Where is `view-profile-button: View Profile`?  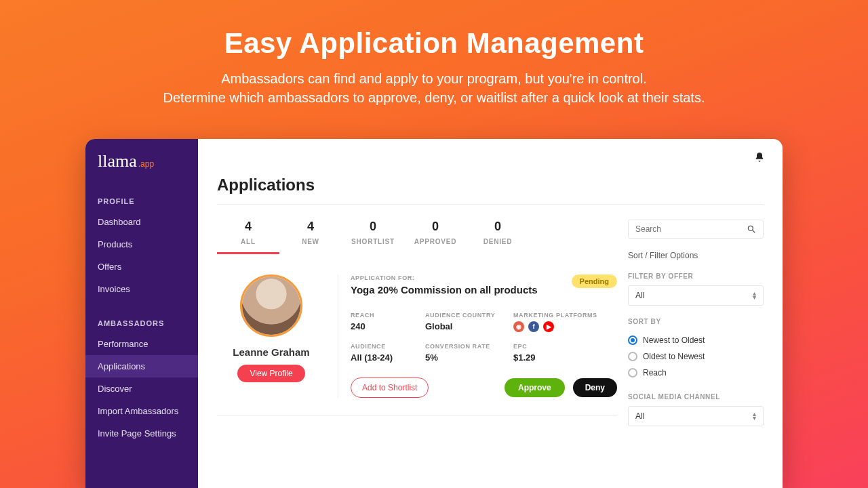
view-profile-button: View Profile is located at coordinates (271, 373).